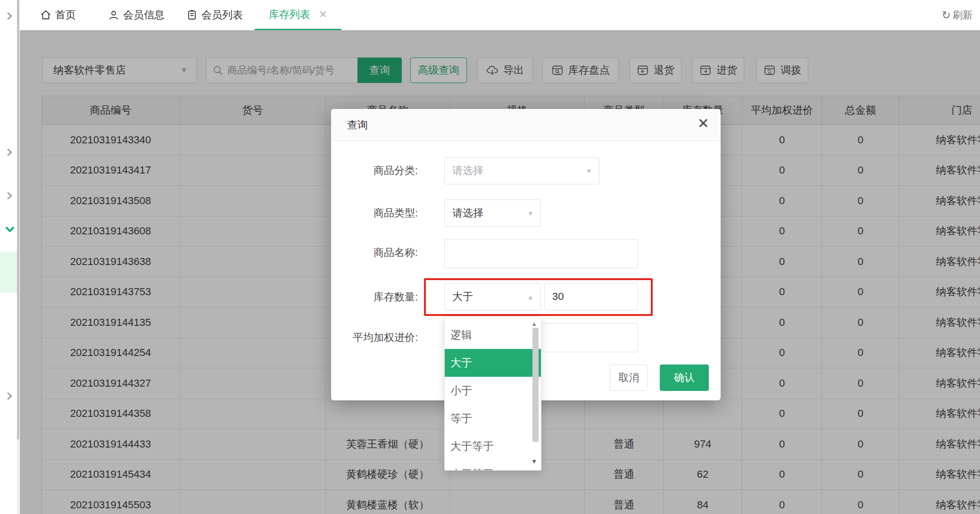  What do you see at coordinates (946, 15) in the screenshot?
I see `refresh-icon: ↻` at bounding box center [946, 15].